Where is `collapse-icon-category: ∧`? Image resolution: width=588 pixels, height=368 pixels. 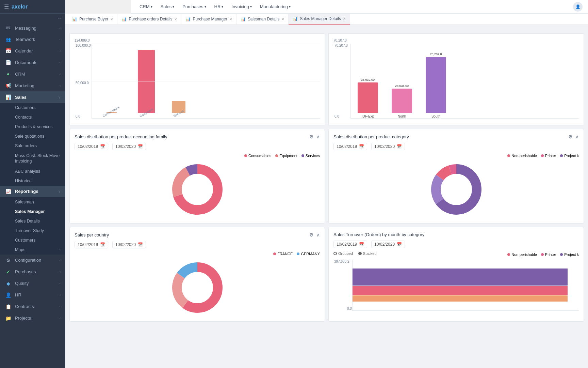 collapse-icon-category: ∧ is located at coordinates (577, 137).